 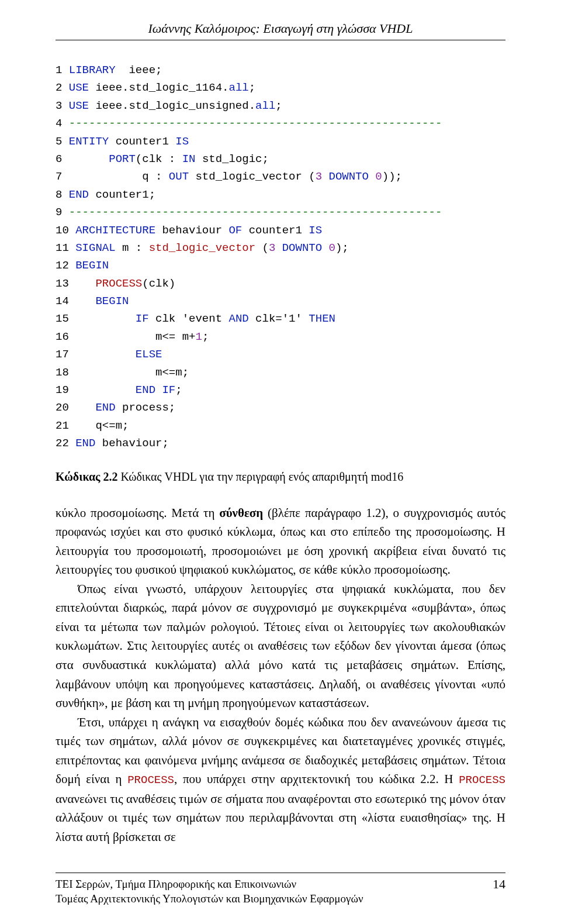 I want to click on code-line: 20 END process;, so click(x=280, y=408).